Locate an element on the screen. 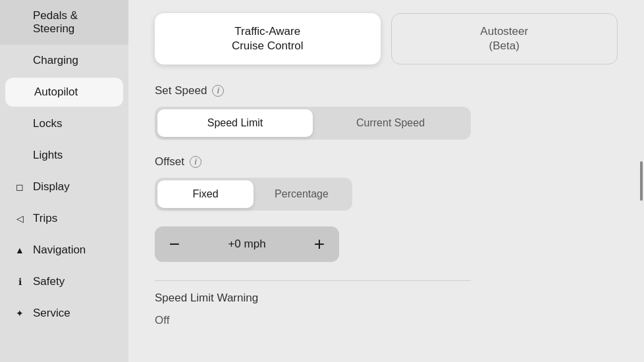  offset-stepper: − +0 mph + is located at coordinates (247, 244).